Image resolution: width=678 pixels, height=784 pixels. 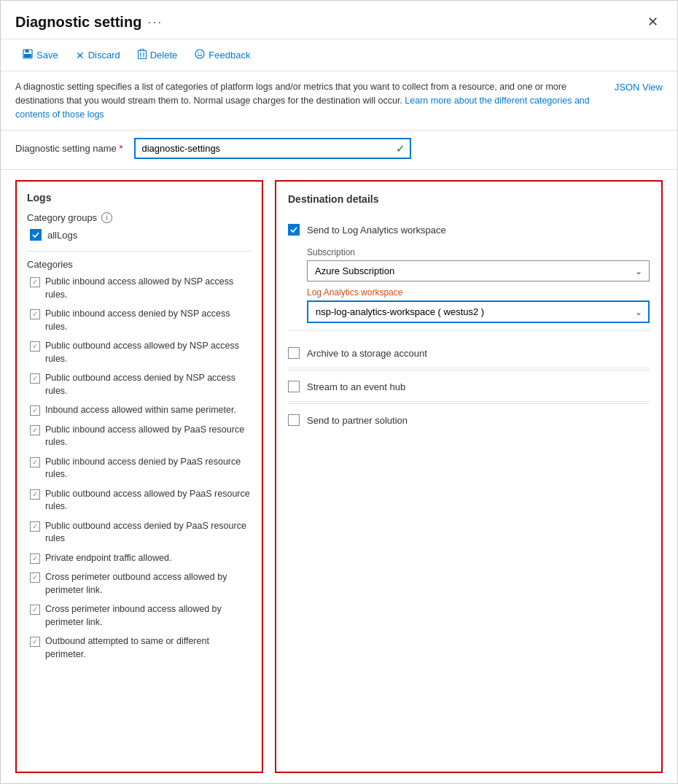 What do you see at coordinates (164, 55) in the screenshot?
I see `delete-label: Delete` at bounding box center [164, 55].